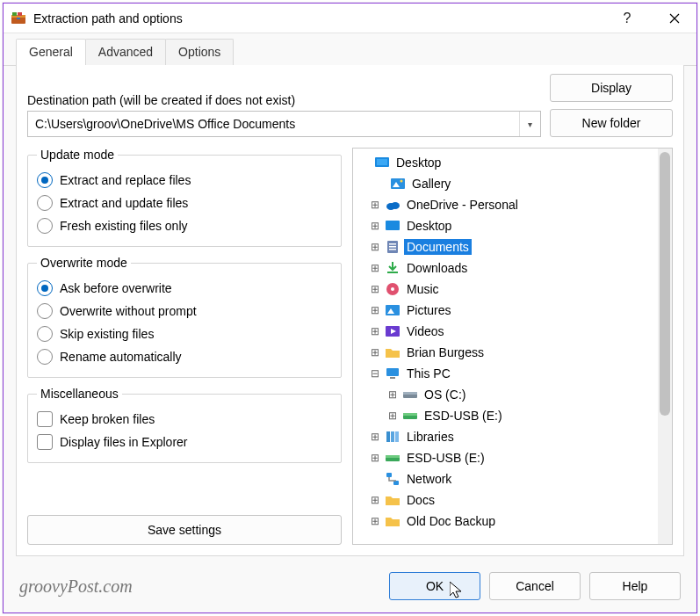 The width and height of the screenshot is (700, 616). Describe the element at coordinates (350, 589) in the screenshot. I see `dialog-footer: groovyPost.com OK Cancel Help` at that location.